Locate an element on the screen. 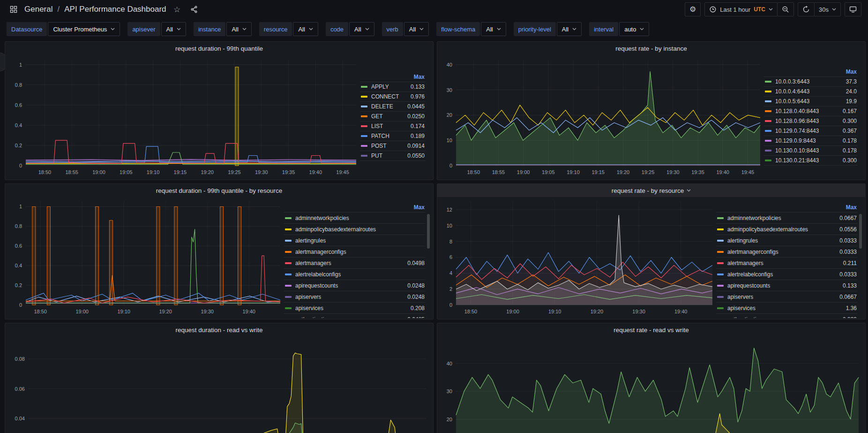 The width and height of the screenshot is (868, 433). series-name: alertrelabelconfigs is located at coordinates (750, 274).